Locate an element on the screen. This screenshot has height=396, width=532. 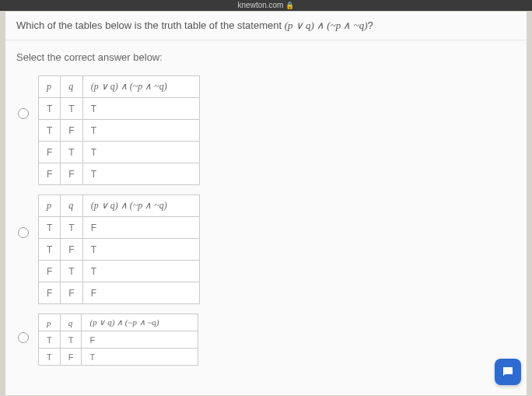
lock-icon: 🔒 is located at coordinates (289, 5).